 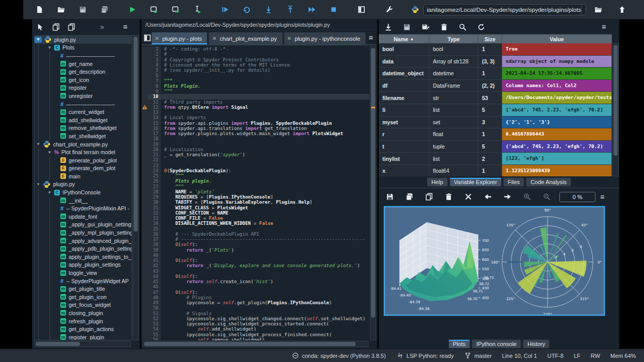 What do you see at coordinates (444, 27) in the screenshot?
I see `remove-variable-icon` at bounding box center [444, 27].